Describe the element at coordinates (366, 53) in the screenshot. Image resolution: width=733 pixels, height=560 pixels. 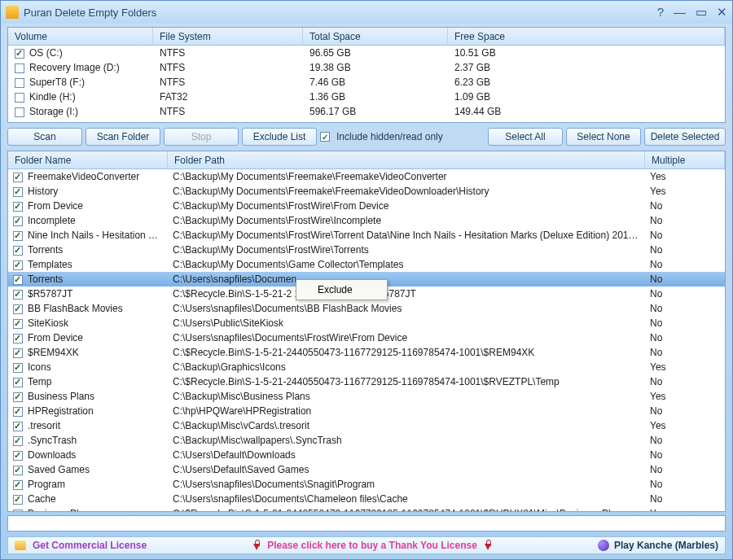
I see `volume-row: OS (C:)NTFS96.65 GB10.51 GB` at that location.